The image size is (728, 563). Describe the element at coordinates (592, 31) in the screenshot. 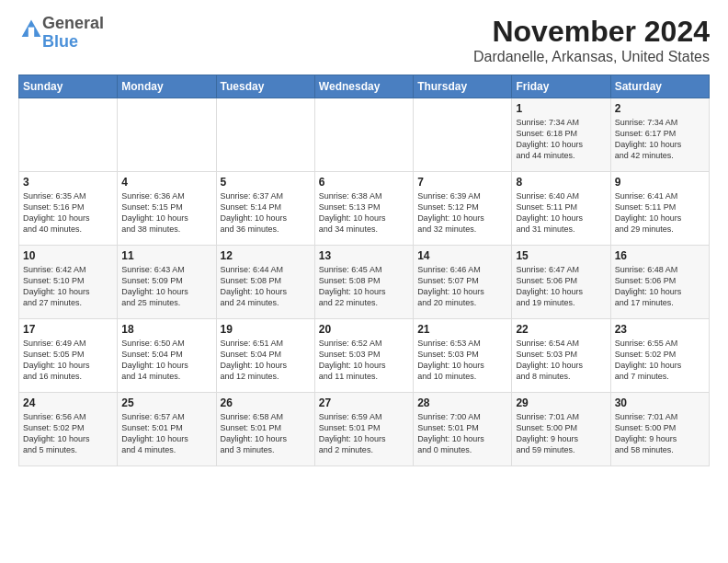

I see `month-title: November 2024` at that location.